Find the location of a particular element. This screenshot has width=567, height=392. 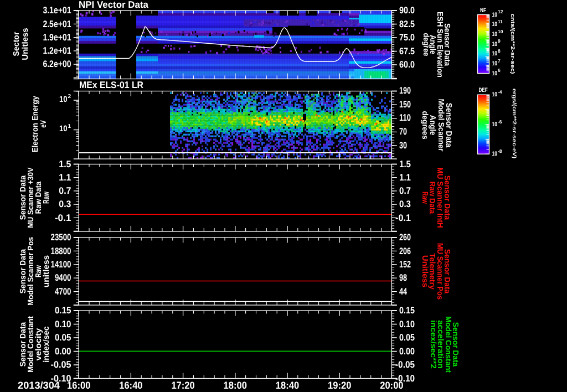

svg-text: 16:00 is located at coordinates (79, 385).